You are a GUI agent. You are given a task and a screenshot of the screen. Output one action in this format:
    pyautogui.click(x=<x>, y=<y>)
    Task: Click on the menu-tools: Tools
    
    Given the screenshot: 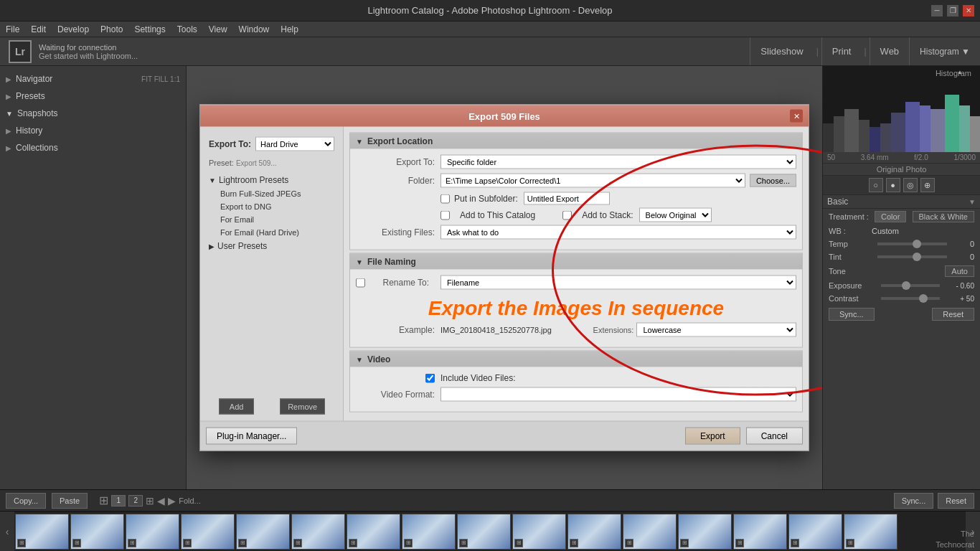 What is the action you would take?
    pyautogui.click(x=187, y=29)
    